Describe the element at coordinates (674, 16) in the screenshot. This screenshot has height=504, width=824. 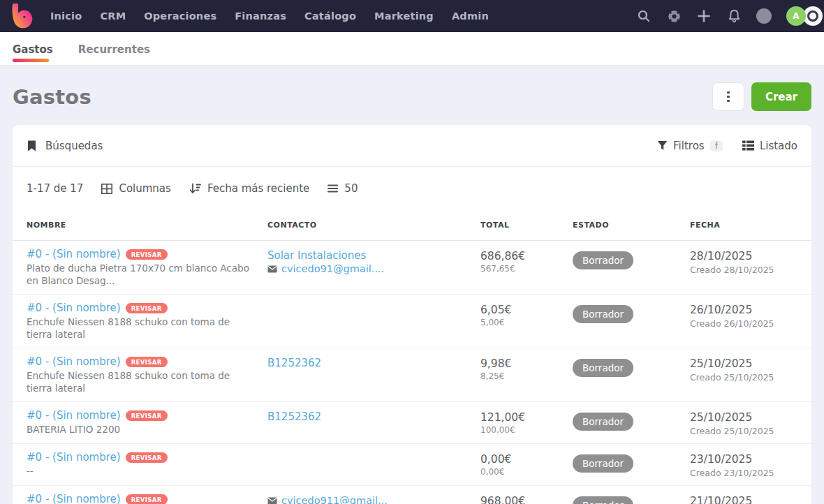
I see `help-icon` at that location.